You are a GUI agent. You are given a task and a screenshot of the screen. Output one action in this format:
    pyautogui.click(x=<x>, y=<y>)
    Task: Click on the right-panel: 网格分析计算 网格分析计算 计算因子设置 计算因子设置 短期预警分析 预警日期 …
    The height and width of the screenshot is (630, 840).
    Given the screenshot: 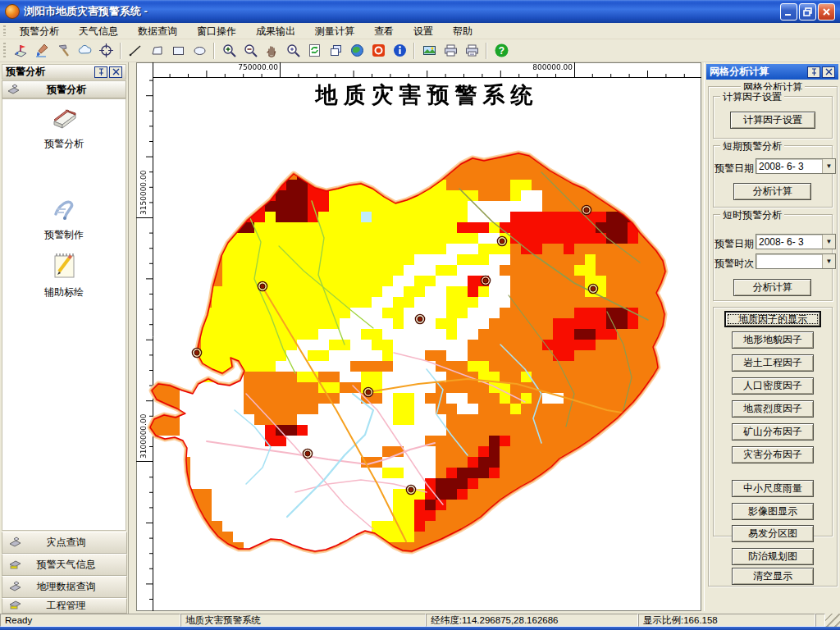 What is the action you would take?
    pyautogui.click(x=772, y=336)
    